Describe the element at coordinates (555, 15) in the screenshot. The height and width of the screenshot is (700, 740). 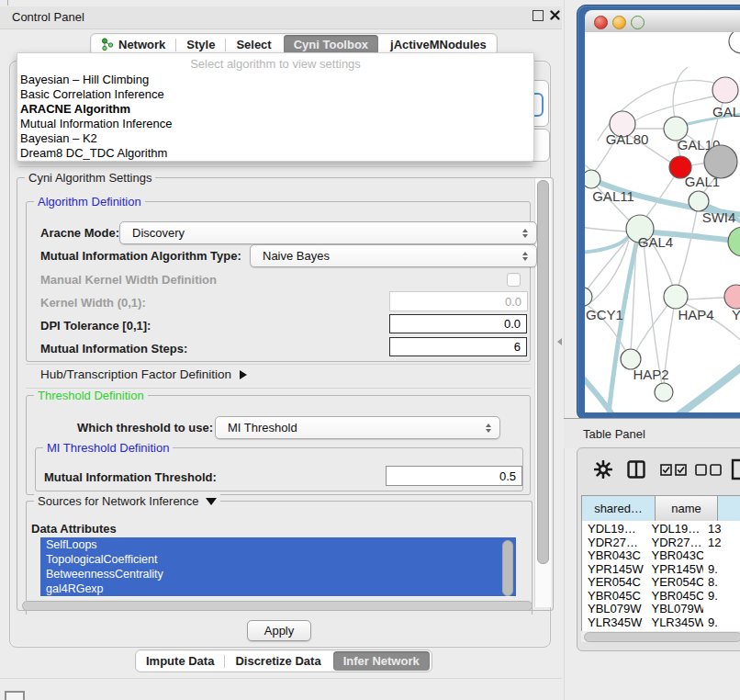
I see `close-icon` at that location.